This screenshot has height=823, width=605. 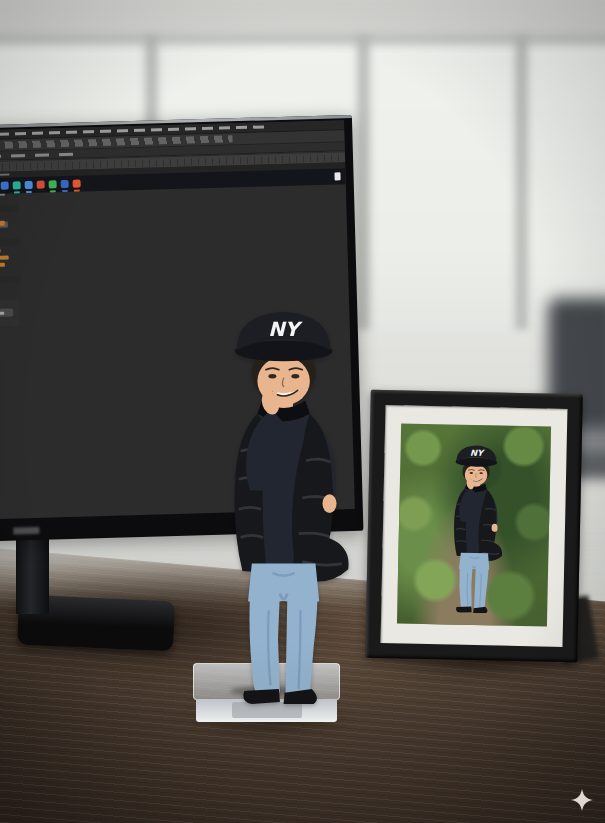 What do you see at coordinates (474, 526) in the screenshot?
I see `photo-frame` at bounding box center [474, 526].